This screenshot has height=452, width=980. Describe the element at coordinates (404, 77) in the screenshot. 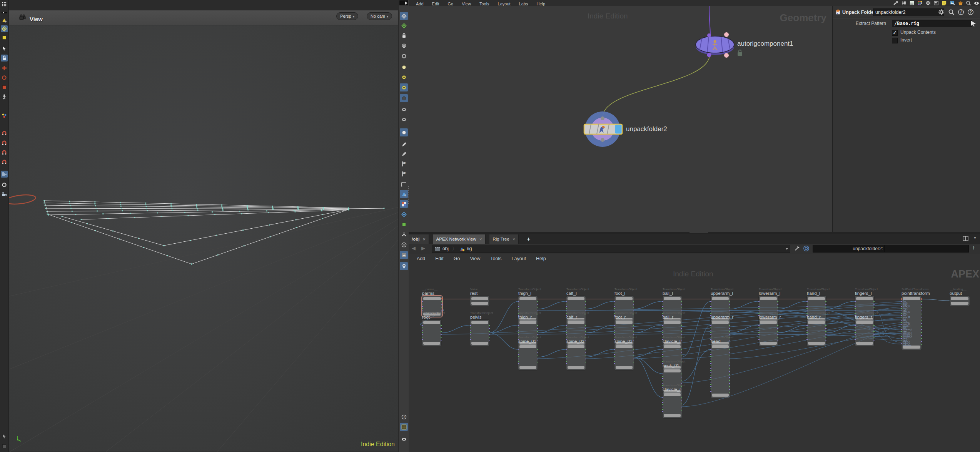

I see `add-light-icon` at that location.